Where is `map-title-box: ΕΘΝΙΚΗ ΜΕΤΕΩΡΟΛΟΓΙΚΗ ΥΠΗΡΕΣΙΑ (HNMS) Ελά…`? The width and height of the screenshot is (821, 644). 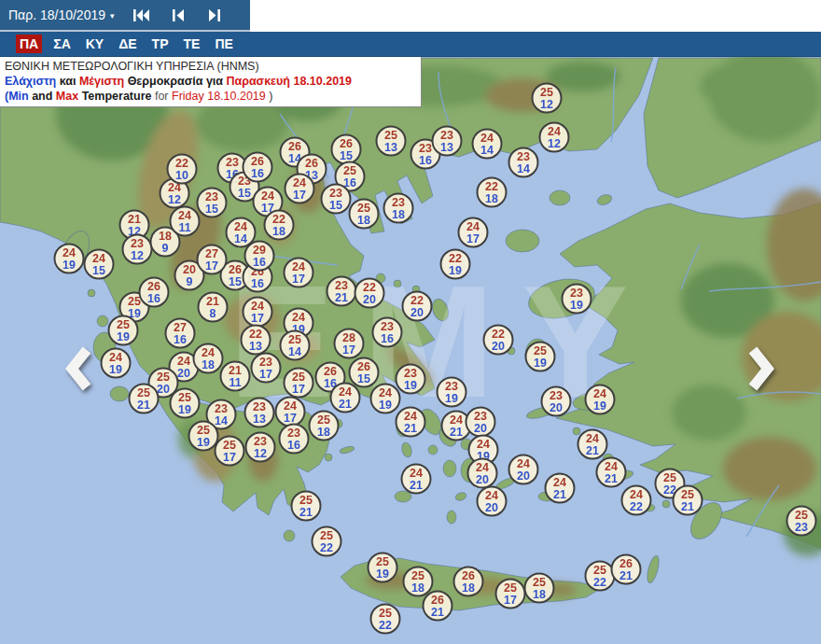
map-title-box: ΕΘΝΙΚΗ ΜΕΤΕΩΡΟΛΟΓΙΚΗ ΥΠΗΡΕΣΙΑ (HNMS) Ελά… is located at coordinates (211, 82).